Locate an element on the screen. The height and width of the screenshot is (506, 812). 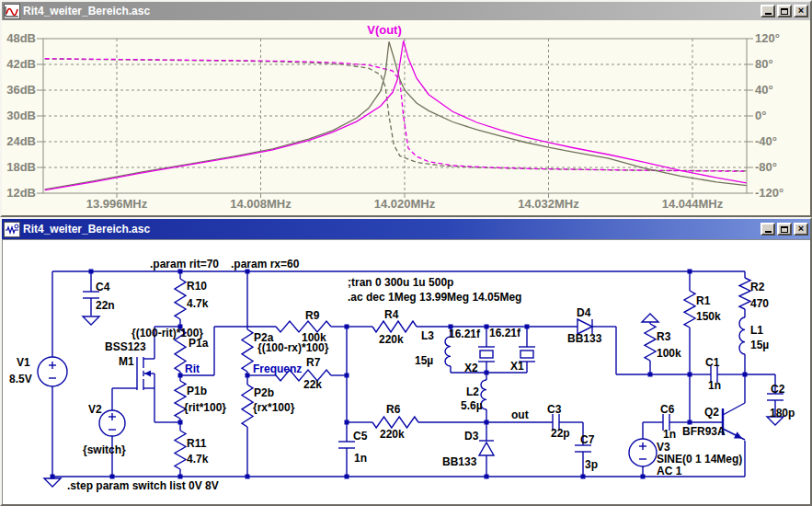
component-Q2 is located at coordinates (734, 421).